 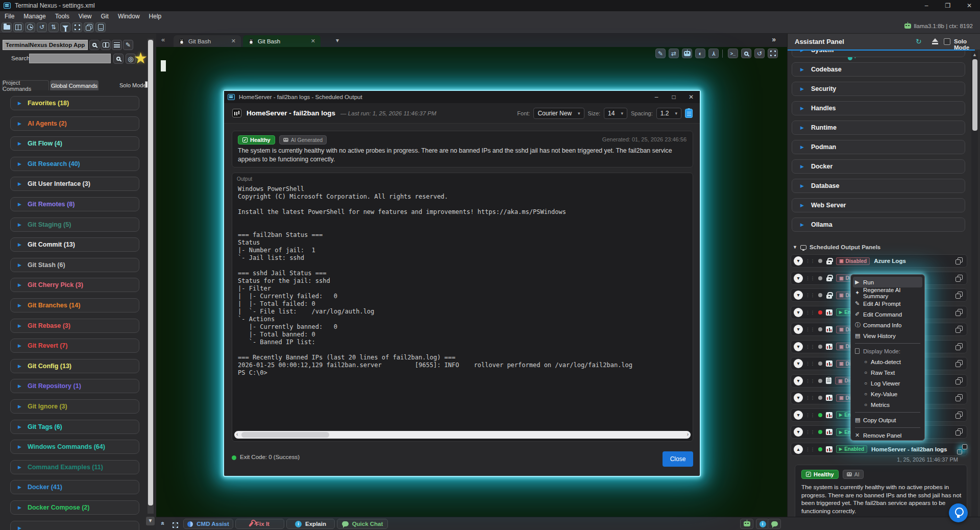 What do you see at coordinates (888, 293) in the screenshot?
I see `context-menu-item: ✦ Regenerate AI Summary` at bounding box center [888, 293].